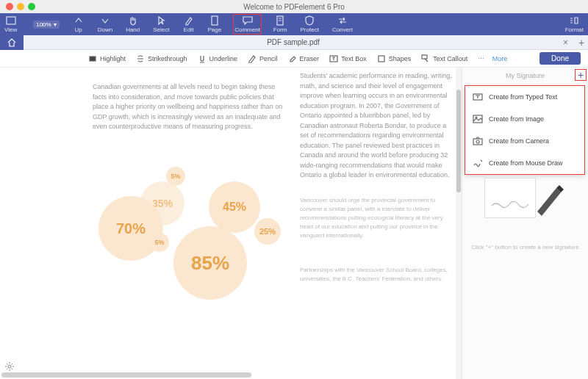 The image size is (588, 379). What do you see at coordinates (560, 59) in the screenshot?
I see `done-button: Done` at bounding box center [560, 59].